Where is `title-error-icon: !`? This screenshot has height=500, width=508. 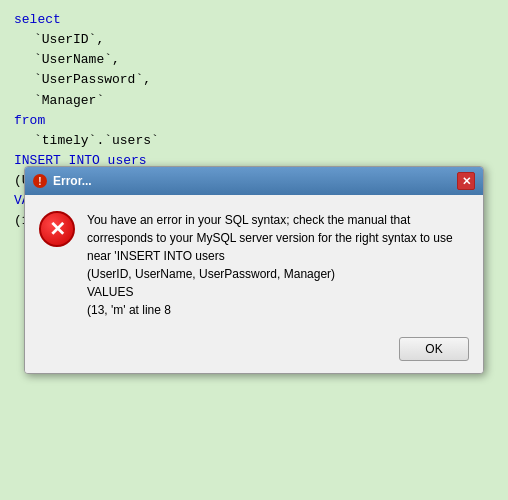
title-error-icon: ! is located at coordinates (40, 181).